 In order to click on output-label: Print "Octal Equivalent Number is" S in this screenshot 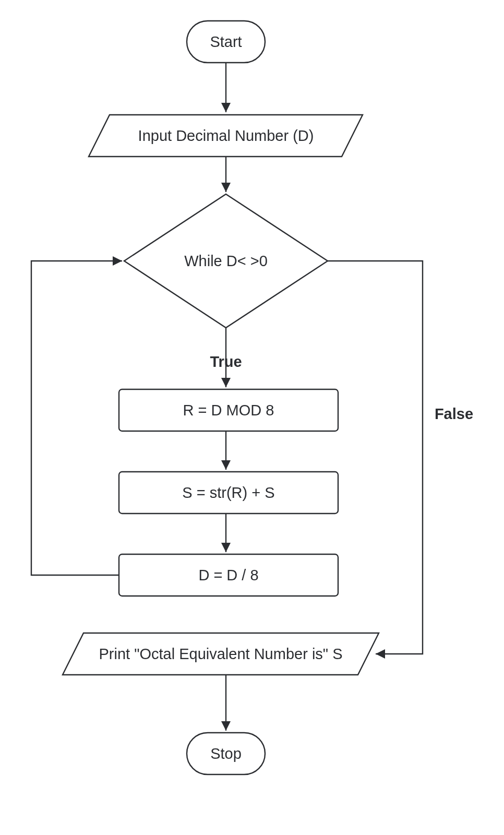, I will do `click(220, 654)`.